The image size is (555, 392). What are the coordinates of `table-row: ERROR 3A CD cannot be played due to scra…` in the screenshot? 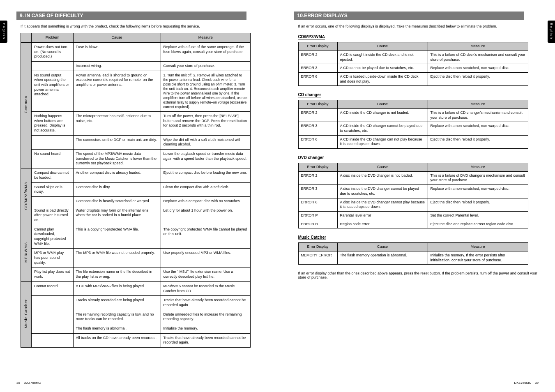 It's located at (413, 68).